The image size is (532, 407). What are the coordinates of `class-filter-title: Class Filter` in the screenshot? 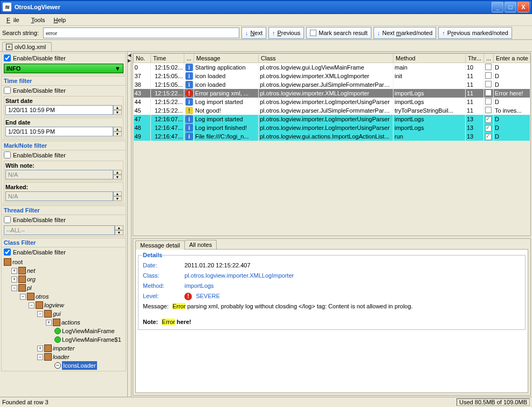 It's located at (64, 243).